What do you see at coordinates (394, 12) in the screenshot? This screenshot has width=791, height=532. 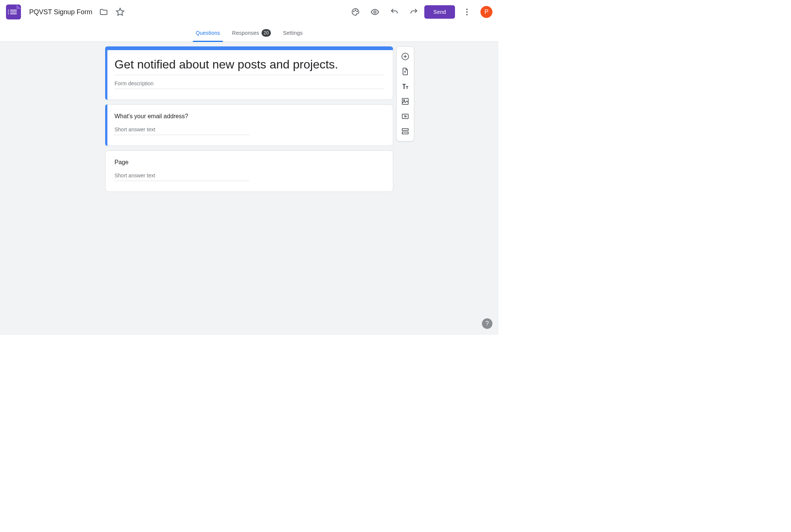 I see `undo-button` at bounding box center [394, 12].